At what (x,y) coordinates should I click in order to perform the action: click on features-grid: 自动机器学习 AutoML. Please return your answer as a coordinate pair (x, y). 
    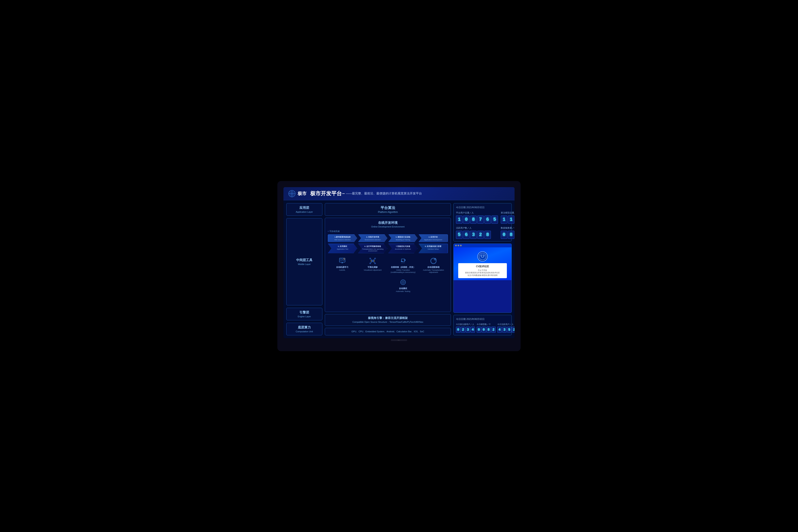
    Looking at the image, I should click on (388, 275).